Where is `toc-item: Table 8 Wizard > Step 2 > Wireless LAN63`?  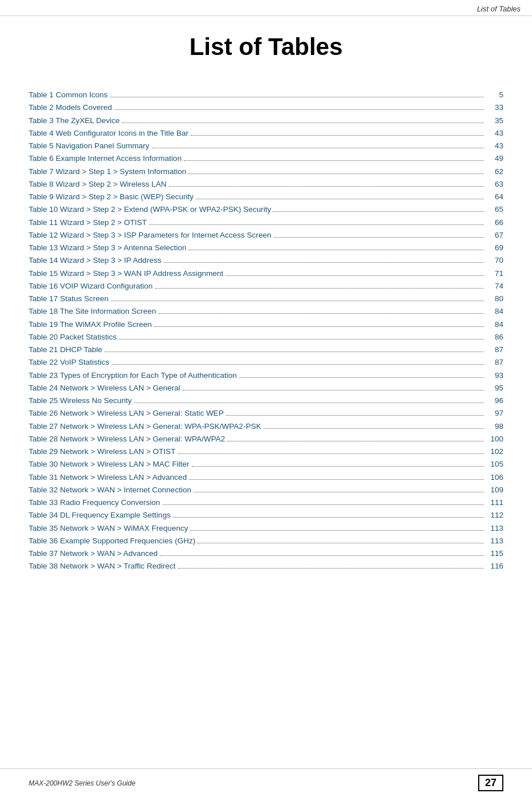
toc-item: Table 8 Wizard > Step 2 > Wireless LAN63 is located at coordinates (266, 184).